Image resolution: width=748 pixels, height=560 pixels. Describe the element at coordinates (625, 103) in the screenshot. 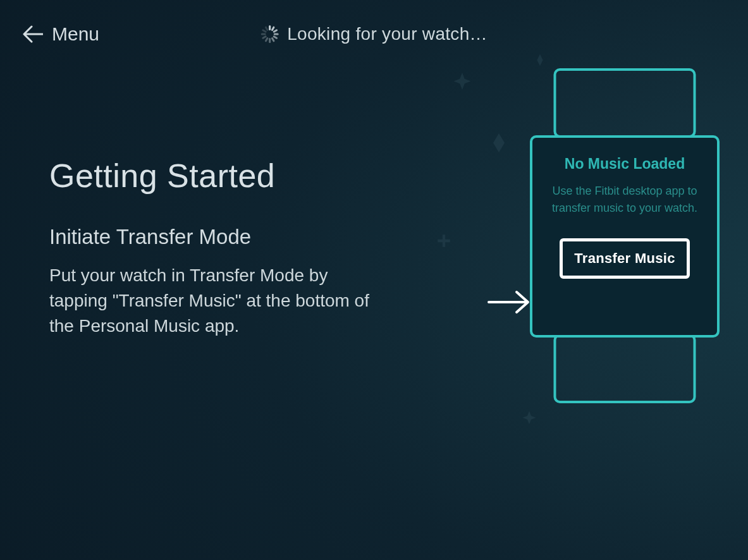

I see `watch-strap-top` at that location.